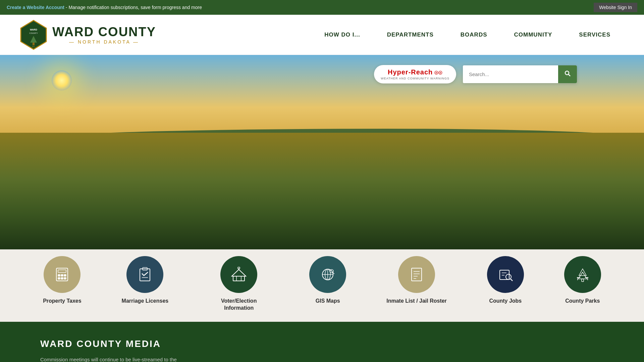 Image resolution: width=644 pixels, height=362 pixels. What do you see at coordinates (36, 7) in the screenshot?
I see `create-account-link: Create a Website Account` at bounding box center [36, 7].